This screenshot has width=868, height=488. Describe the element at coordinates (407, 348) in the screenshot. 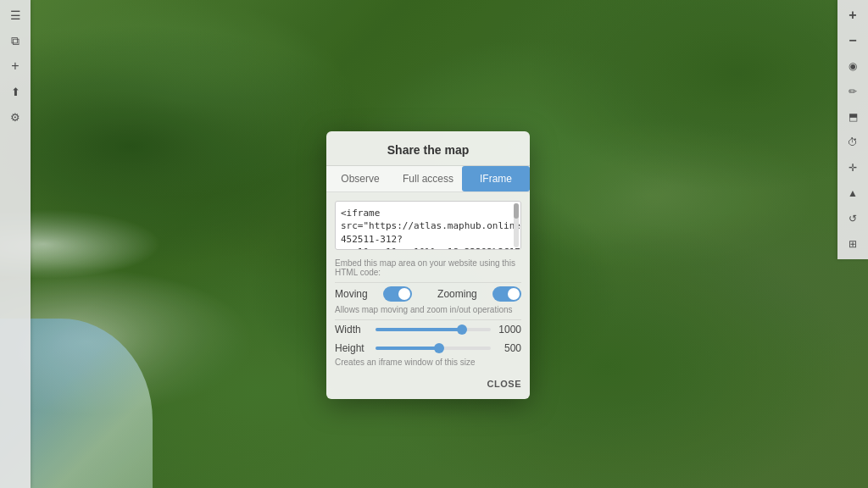

I see `height-slider-fill` at that location.